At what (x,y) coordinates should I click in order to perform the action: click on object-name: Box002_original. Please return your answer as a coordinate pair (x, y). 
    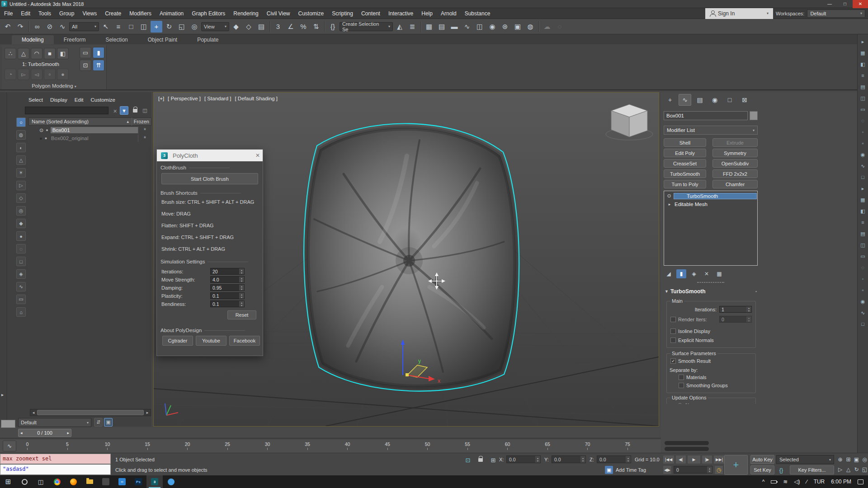
    Looking at the image, I should click on (94, 138).